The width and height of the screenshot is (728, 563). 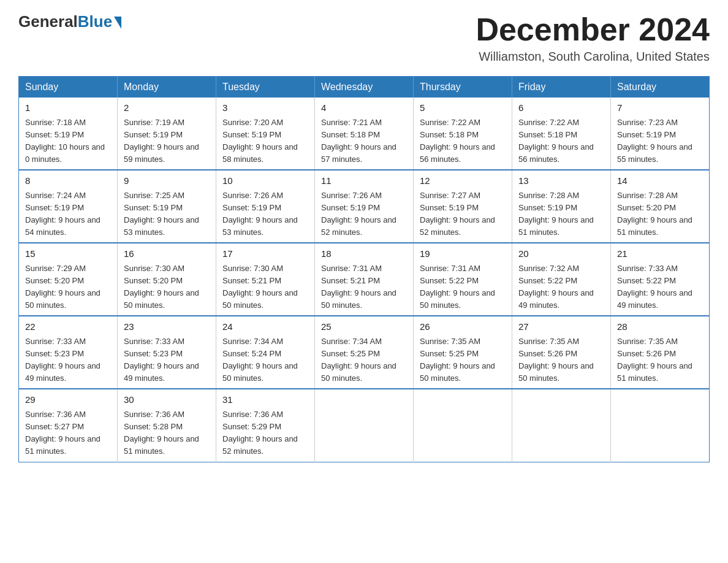 What do you see at coordinates (69, 352) in the screenshot?
I see `calendar-cell: 22Sunrise: 7:33 AMSunset: 5:23 PMDayligh…` at bounding box center [69, 352].